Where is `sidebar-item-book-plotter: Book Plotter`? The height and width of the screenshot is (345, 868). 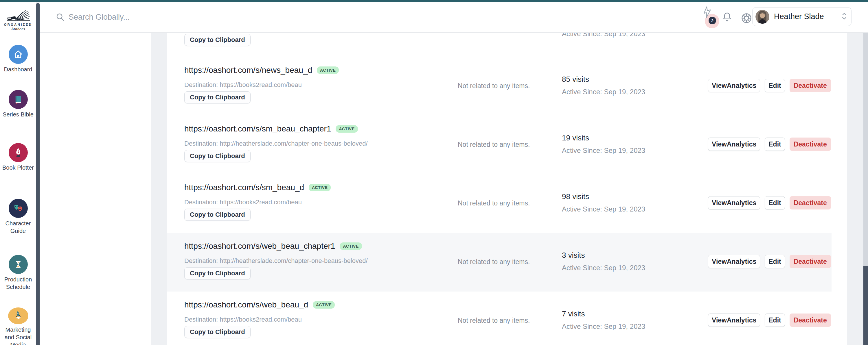 sidebar-item-book-plotter: Book Plotter is located at coordinates (18, 157).